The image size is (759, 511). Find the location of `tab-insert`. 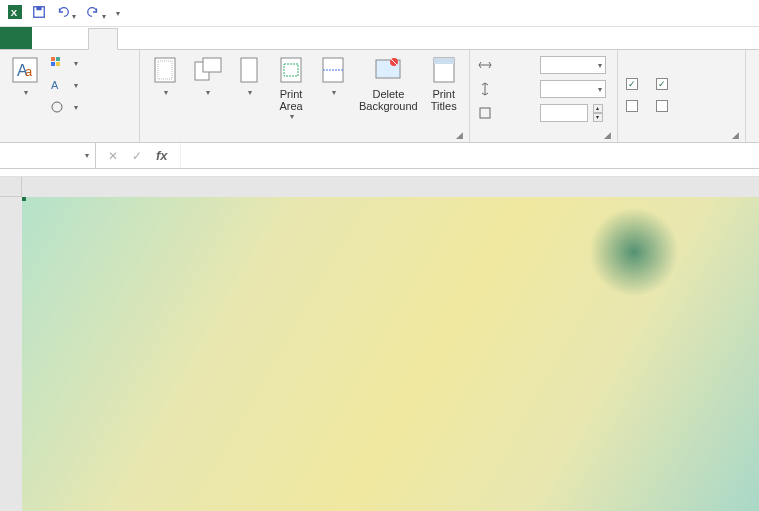

tab-insert is located at coordinates (74, 38).